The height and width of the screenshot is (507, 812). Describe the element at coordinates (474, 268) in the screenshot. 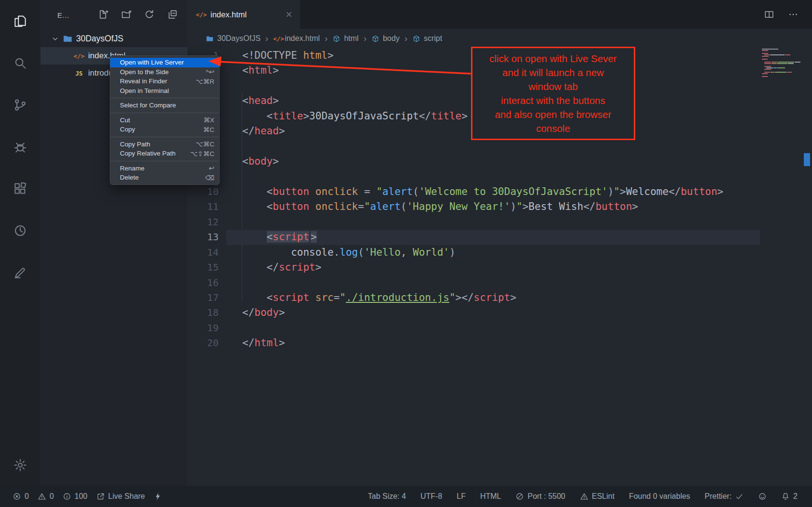

I see `code-line: 15 </script>` at that location.